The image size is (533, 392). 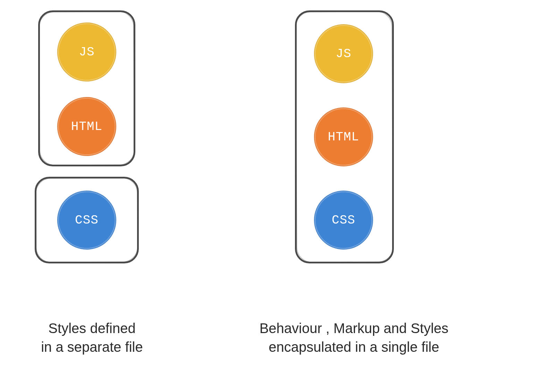 I want to click on left-css-circle: CSS, so click(x=87, y=220).